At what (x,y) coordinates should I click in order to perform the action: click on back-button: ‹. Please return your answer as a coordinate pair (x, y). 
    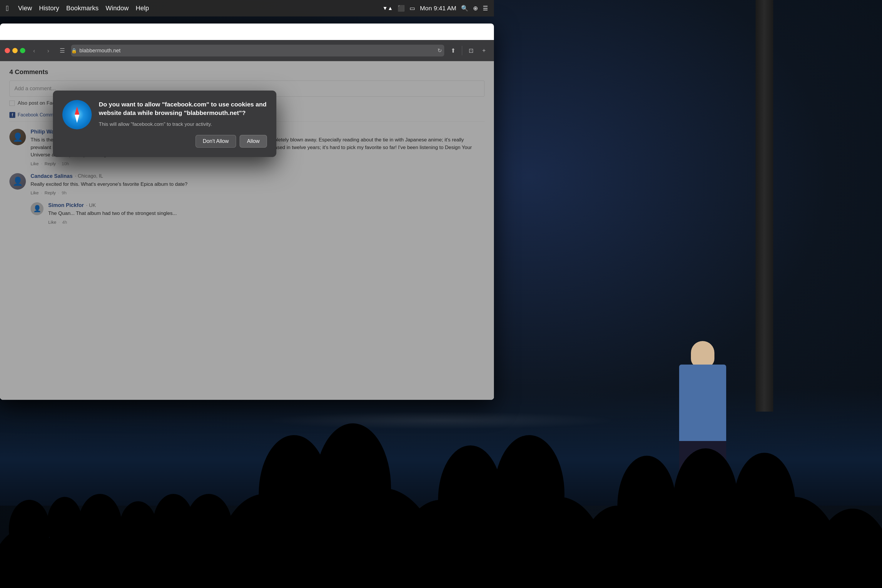
    Looking at the image, I should click on (34, 51).